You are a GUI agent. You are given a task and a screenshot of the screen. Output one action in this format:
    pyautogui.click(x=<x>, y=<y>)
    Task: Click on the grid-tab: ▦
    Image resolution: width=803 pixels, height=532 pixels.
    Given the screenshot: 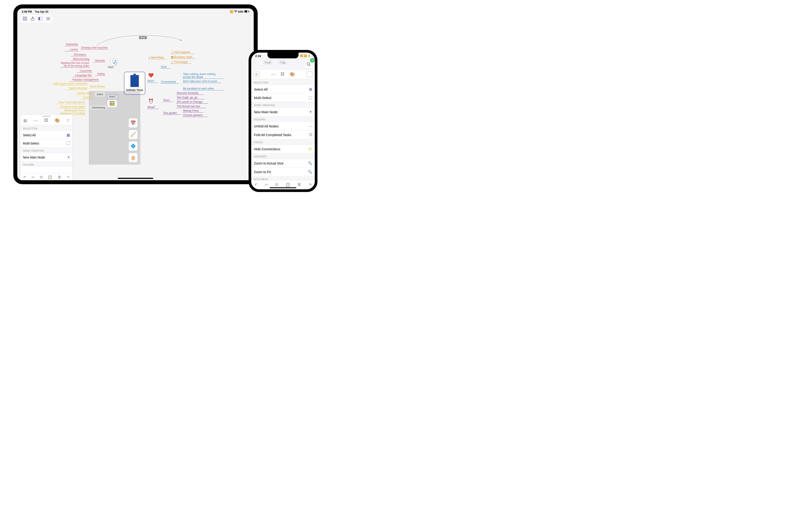 What is the action you would take?
    pyautogui.click(x=25, y=120)
    